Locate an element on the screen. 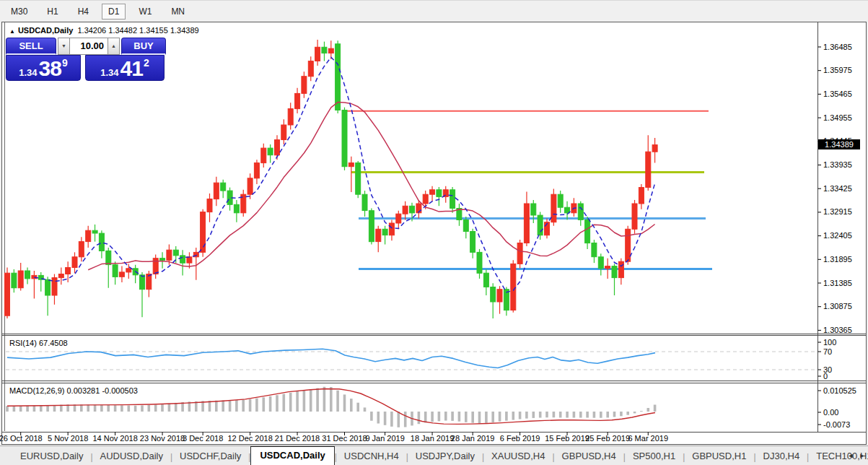 This screenshot has width=868, height=465. sell-price-pip: 9 is located at coordinates (65, 63).